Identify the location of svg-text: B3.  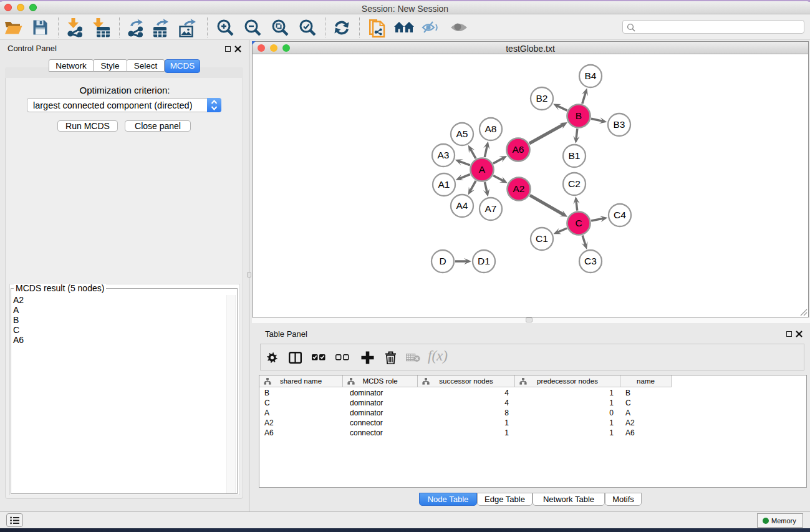
(620, 125).